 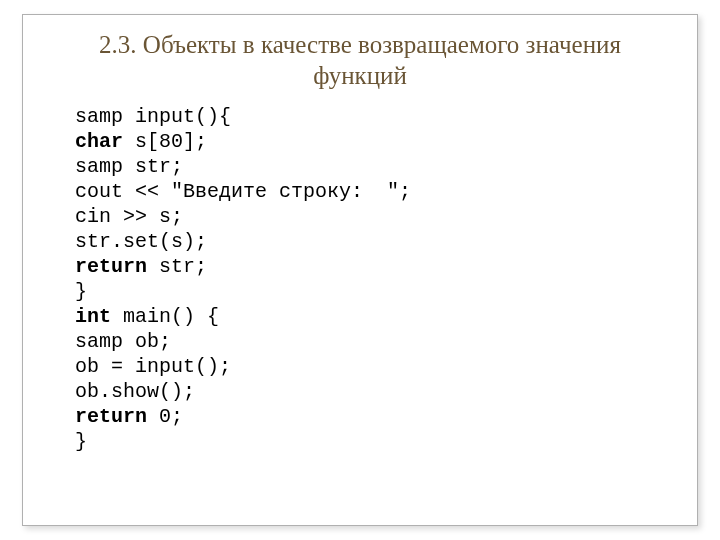 I want to click on code-text: samp ob;, so click(x=123, y=342).